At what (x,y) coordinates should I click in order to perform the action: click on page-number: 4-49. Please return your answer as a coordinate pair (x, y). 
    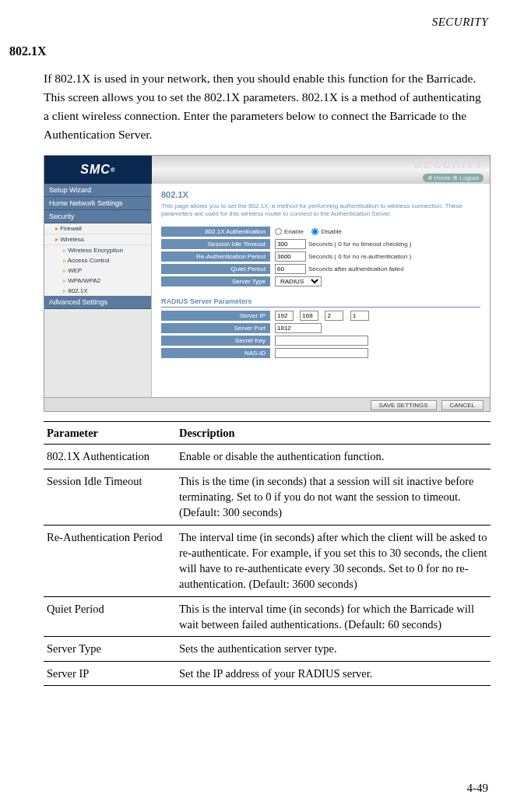
    Looking at the image, I should click on (478, 788).